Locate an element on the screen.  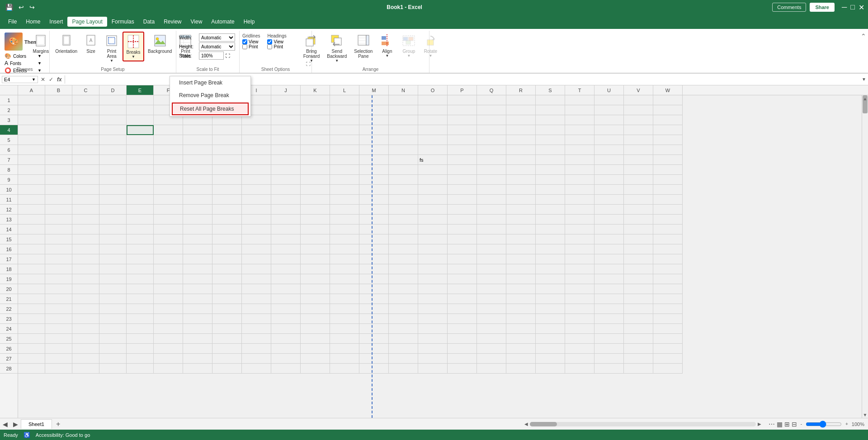
cell-U14 is located at coordinates (609, 229).